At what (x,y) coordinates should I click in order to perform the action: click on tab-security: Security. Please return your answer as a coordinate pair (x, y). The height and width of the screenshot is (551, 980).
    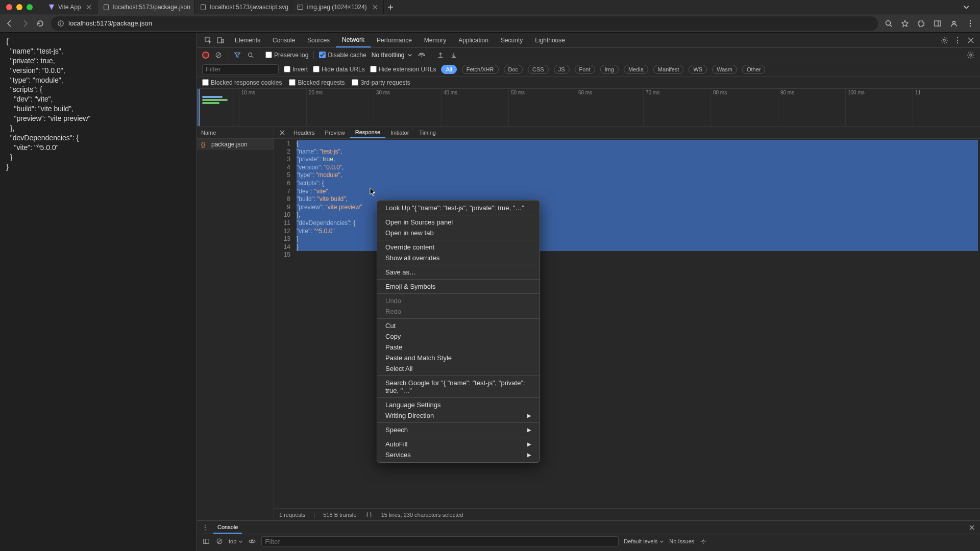
    Looking at the image, I should click on (511, 40).